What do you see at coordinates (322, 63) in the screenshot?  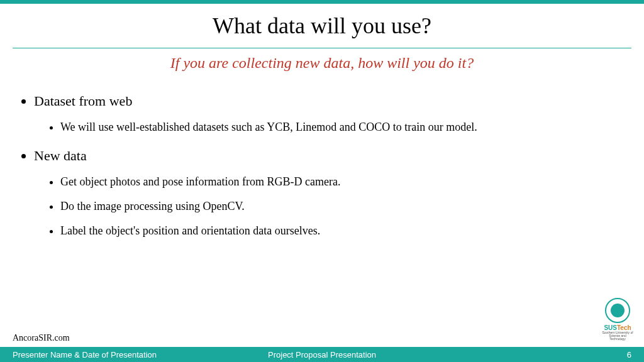 I see `slide-subtitle: If you are collecting new data, how will…` at bounding box center [322, 63].